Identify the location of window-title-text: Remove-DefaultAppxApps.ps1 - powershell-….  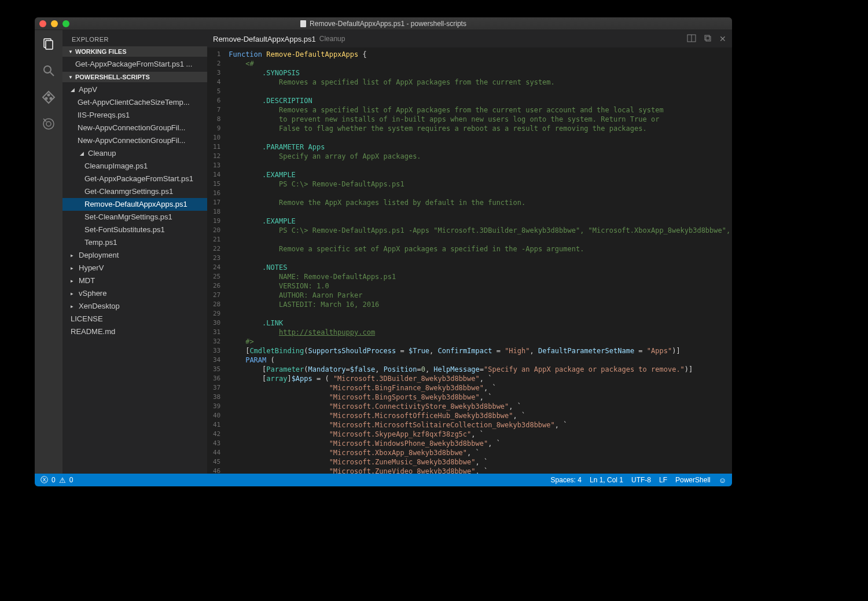
(388, 24).